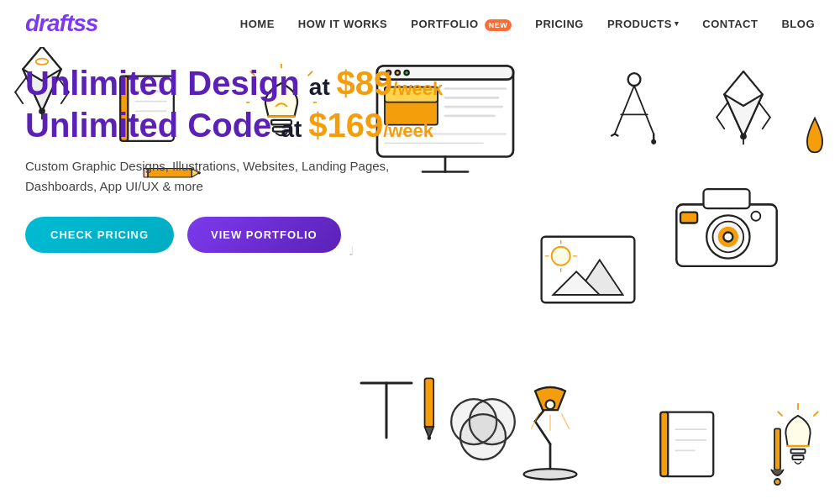 The image size is (840, 504). What do you see at coordinates (588, 270) in the screenshot?
I see `photo-frame-icon` at bounding box center [588, 270].